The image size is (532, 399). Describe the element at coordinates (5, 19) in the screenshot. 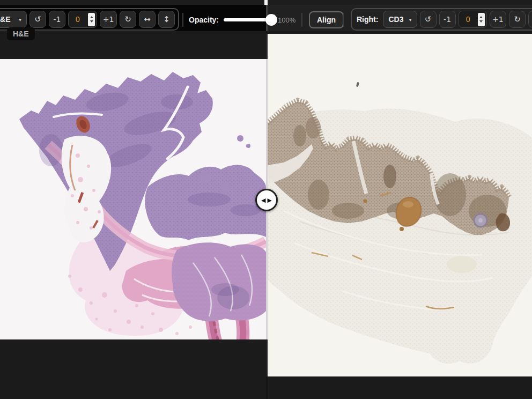

I see `left-stain-select-value: H&E` at that location.